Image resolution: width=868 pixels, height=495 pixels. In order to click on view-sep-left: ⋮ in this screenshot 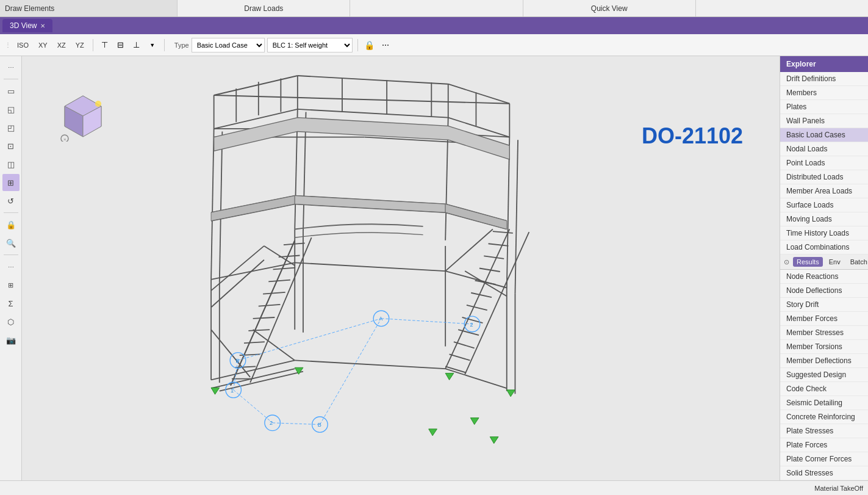, I will do `click(8, 45)`.